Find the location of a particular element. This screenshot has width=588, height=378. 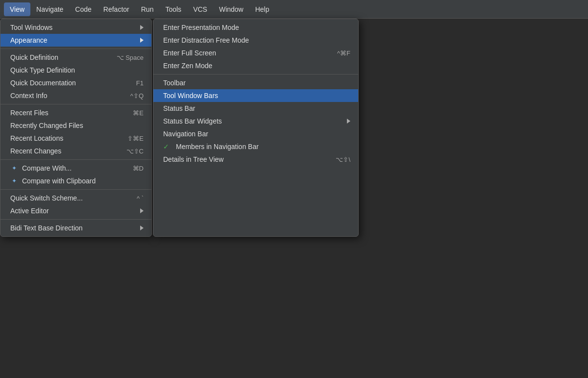

menu-item-recent-files: Recent Files ⌘E is located at coordinates (76, 113).